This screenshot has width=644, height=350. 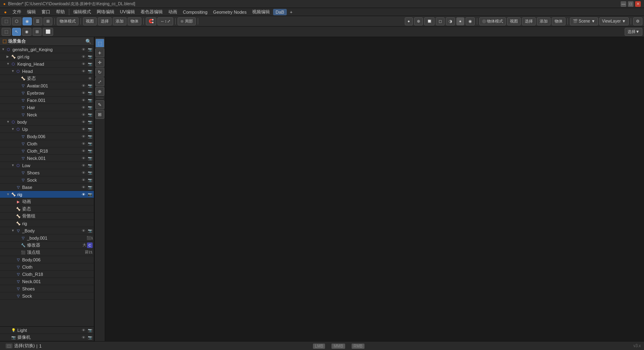 What do you see at coordinates (47, 71) in the screenshot?
I see `outliner-item-head: ▼ ⬡ Head 👁 📷` at bounding box center [47, 71].